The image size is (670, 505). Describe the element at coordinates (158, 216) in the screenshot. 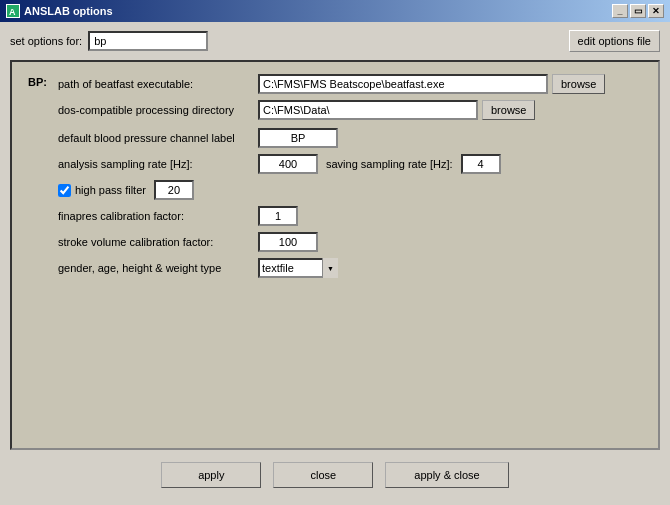

I see `finapres-label: finapres calibration factor:` at that location.